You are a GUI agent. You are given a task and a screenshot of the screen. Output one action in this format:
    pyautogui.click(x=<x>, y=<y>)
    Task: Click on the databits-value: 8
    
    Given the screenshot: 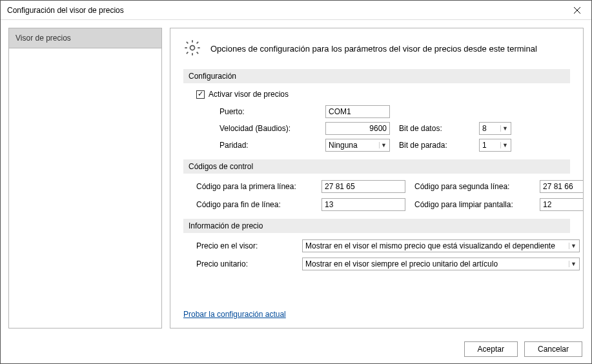 What is the action you would take?
    pyautogui.click(x=491, y=128)
    